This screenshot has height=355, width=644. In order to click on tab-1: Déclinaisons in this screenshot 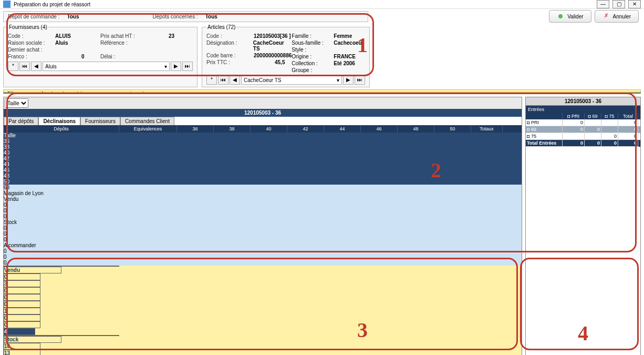, I will do `click(59, 121)`.